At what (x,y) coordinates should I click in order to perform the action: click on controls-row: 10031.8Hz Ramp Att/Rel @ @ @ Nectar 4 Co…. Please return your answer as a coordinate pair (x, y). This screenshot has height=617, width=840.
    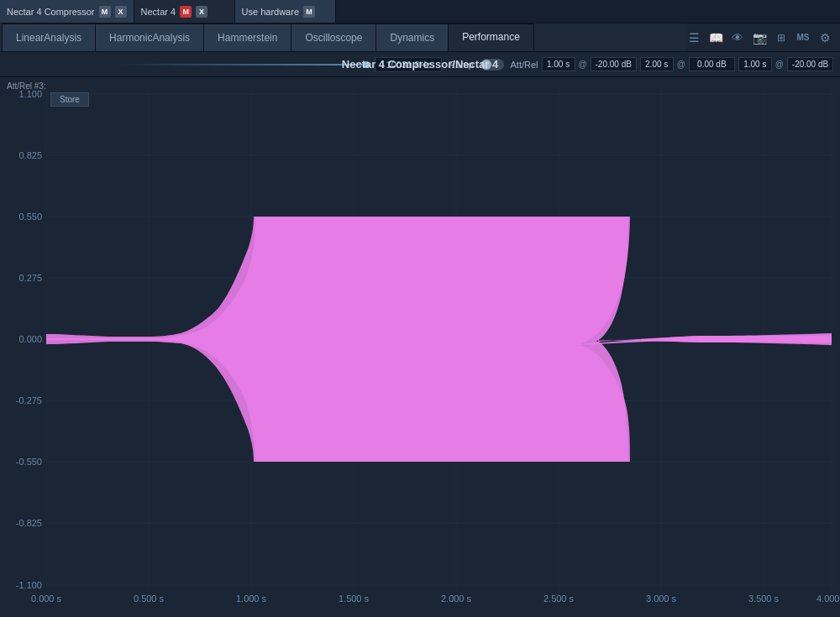
    Looking at the image, I should click on (420, 65).